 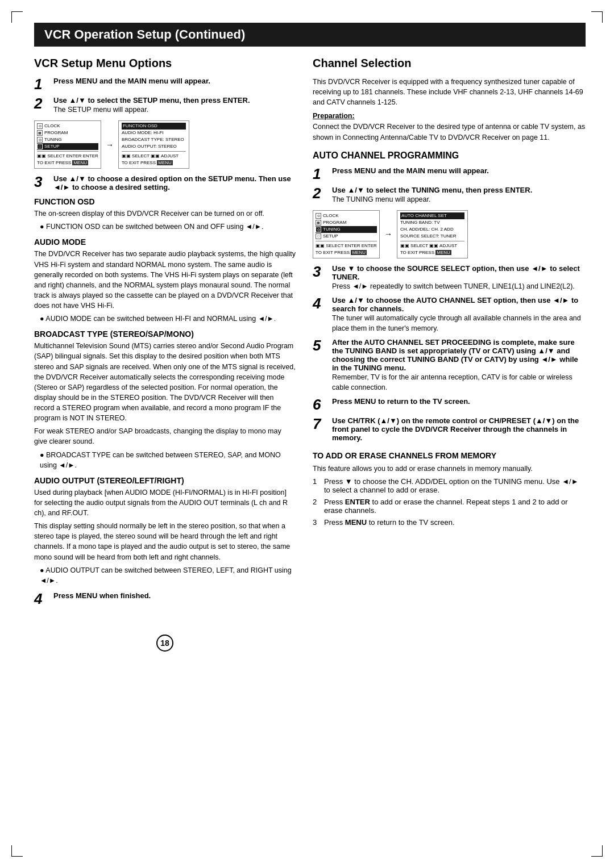 What do you see at coordinates (102, 595) in the screenshot?
I see `step-4-text: Press MENU when finished.` at bounding box center [102, 595].